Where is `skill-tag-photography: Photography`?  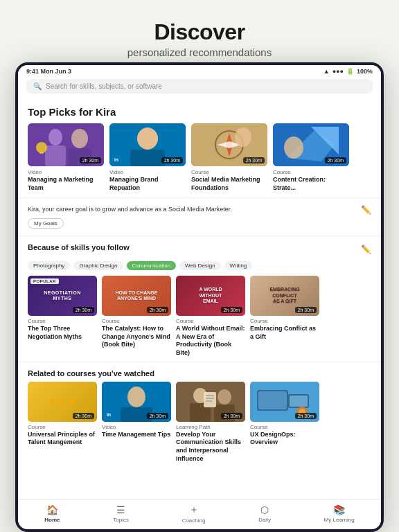 skill-tag-photography: Photography is located at coordinates (48, 266).